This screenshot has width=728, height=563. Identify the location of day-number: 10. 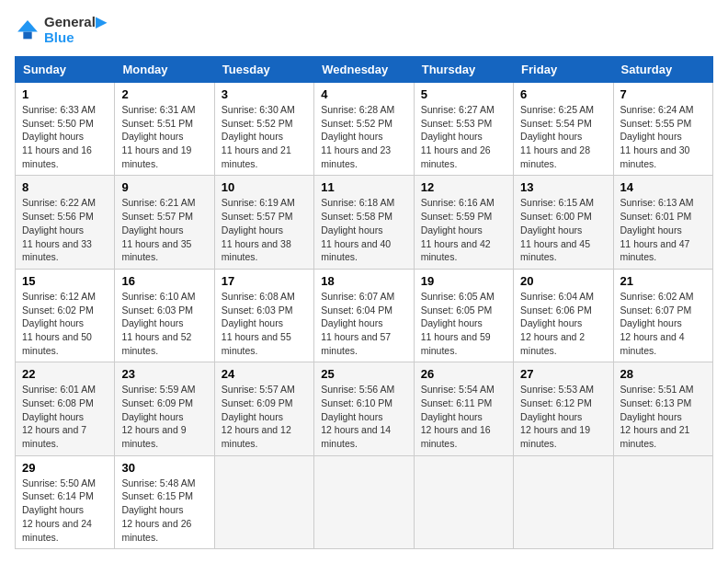
(265, 188).